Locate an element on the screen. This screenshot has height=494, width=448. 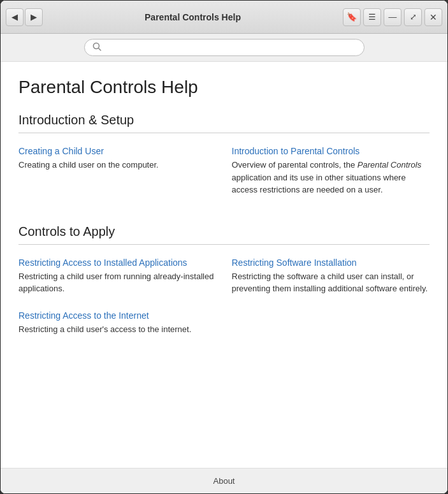
search-icon is located at coordinates (97, 47).